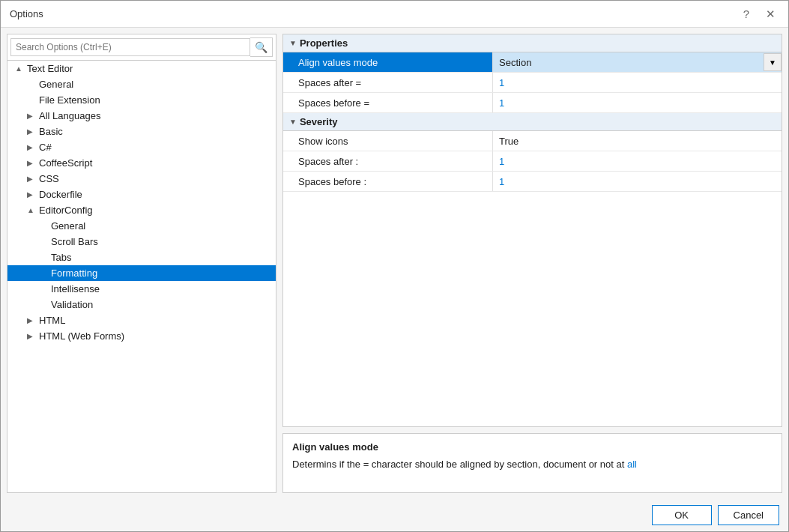 This screenshot has height=532, width=789. I want to click on tree-item-formatting: Formatting, so click(142, 273).